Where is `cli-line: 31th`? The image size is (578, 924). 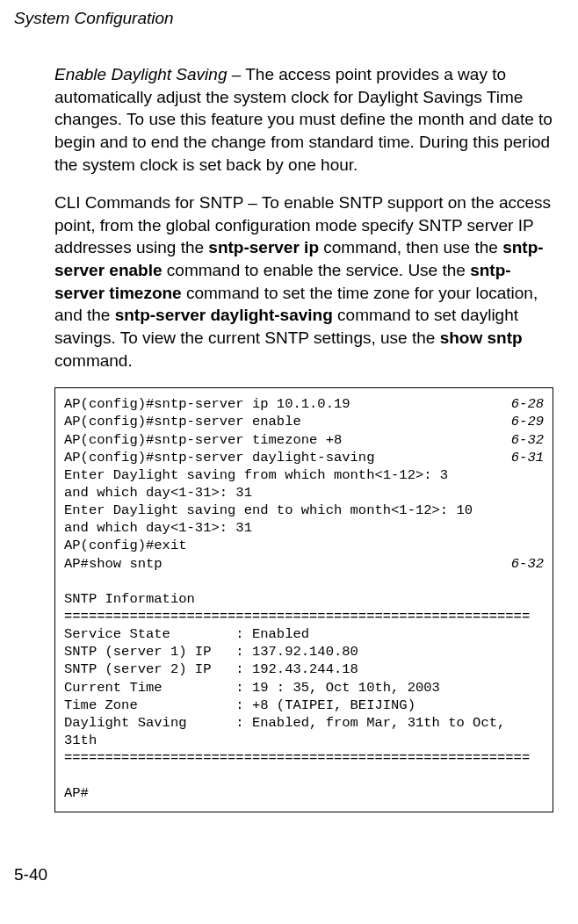
cli-line: 31th is located at coordinates (304, 740).